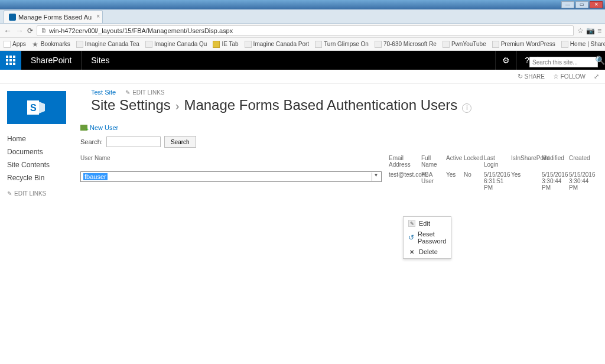 Image resolution: width=605 pixels, height=364 pixels. Describe the element at coordinates (405, 161) in the screenshot. I see `col-header-email: Email Address` at that location.